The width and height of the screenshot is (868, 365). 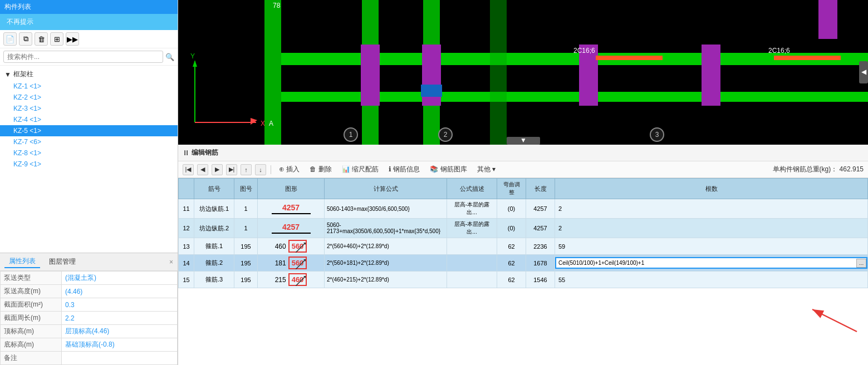 What do you see at coordinates (187, 246) in the screenshot?
I see `row-num: 13` at bounding box center [187, 246].